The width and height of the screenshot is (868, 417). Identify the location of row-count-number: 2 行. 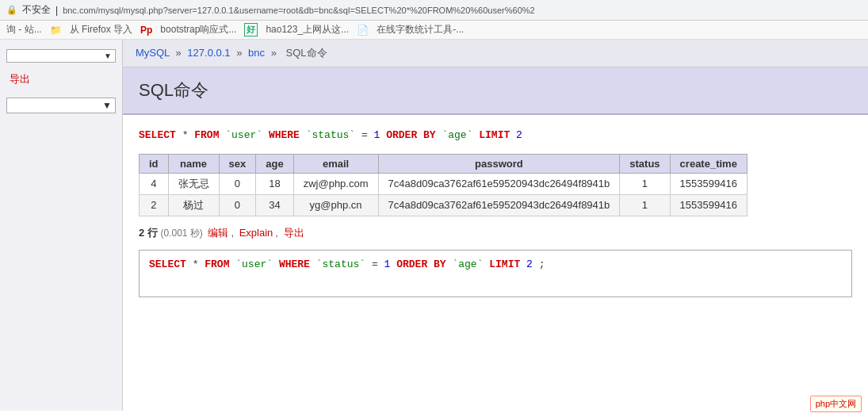
(148, 233).